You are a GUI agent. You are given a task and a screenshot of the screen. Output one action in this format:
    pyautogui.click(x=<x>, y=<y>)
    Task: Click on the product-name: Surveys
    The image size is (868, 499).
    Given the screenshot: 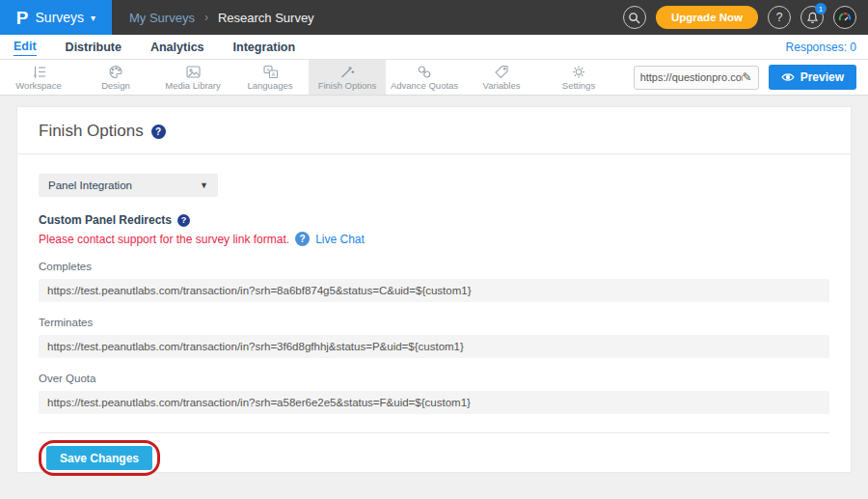 What is the action you would take?
    pyautogui.click(x=60, y=17)
    